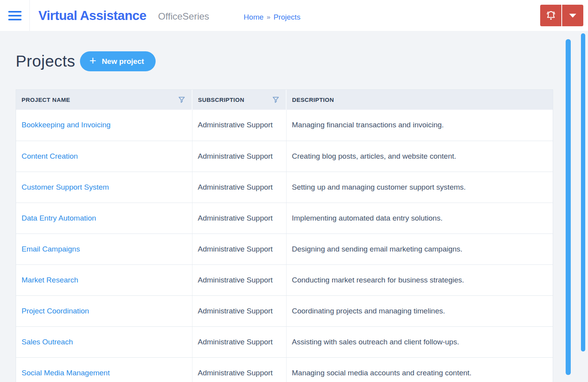 The image size is (588, 382). Describe the element at coordinates (294, 16) in the screenshot. I see `top-bar: Virtual Assistance OfficeSeries Home » P…` at that location.